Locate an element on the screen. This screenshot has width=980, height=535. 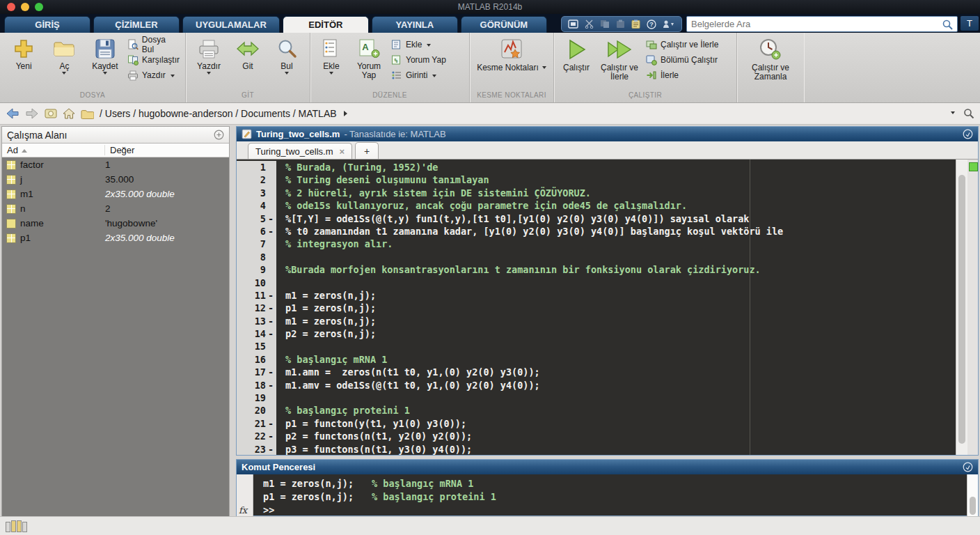
code-line: 8 is located at coordinates (607, 257).